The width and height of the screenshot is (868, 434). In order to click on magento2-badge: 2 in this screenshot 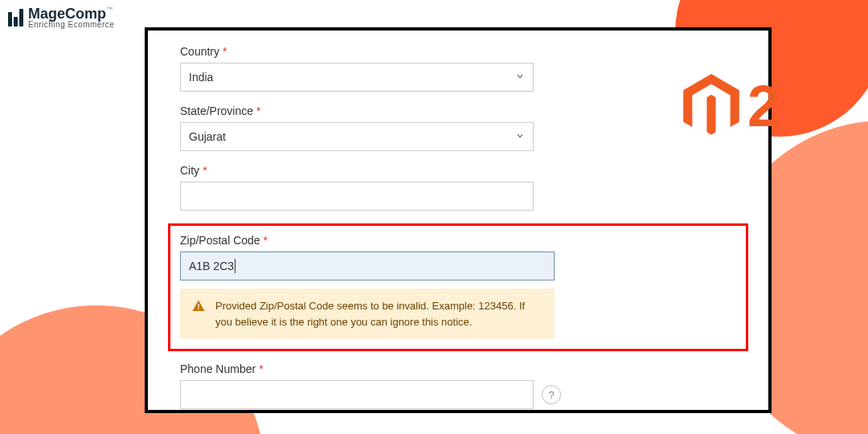, I will do `click(731, 106)`.